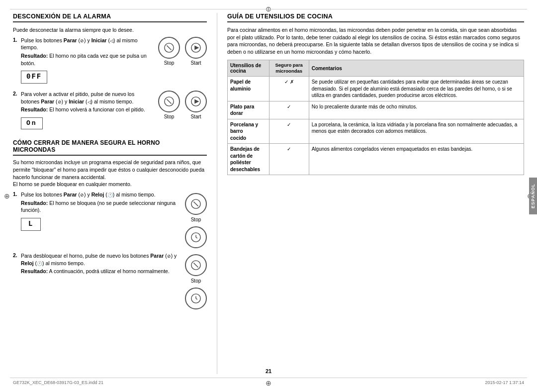  Describe the element at coordinates (416, 89) in the screenshot. I see `comentario-cell-1: Se puede utilizar en pequeñas cantidades…` at that location.